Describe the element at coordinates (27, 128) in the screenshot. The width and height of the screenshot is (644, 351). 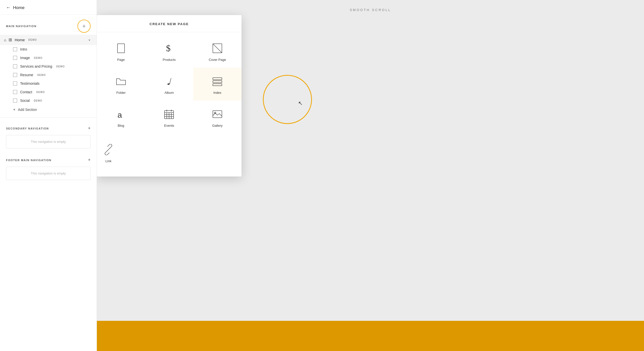
I see `secondary-nav-label: SECONDARY NAVIGATION` at that location.